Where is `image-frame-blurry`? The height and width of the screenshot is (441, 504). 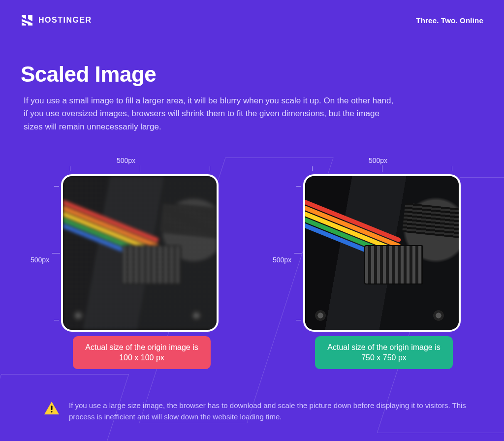 image-frame-blurry is located at coordinates (140, 253).